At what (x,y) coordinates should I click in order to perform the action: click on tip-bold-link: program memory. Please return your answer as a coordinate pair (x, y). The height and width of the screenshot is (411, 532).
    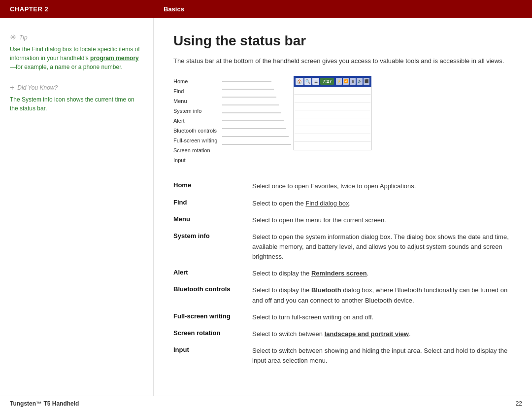
    Looking at the image, I should click on (114, 58).